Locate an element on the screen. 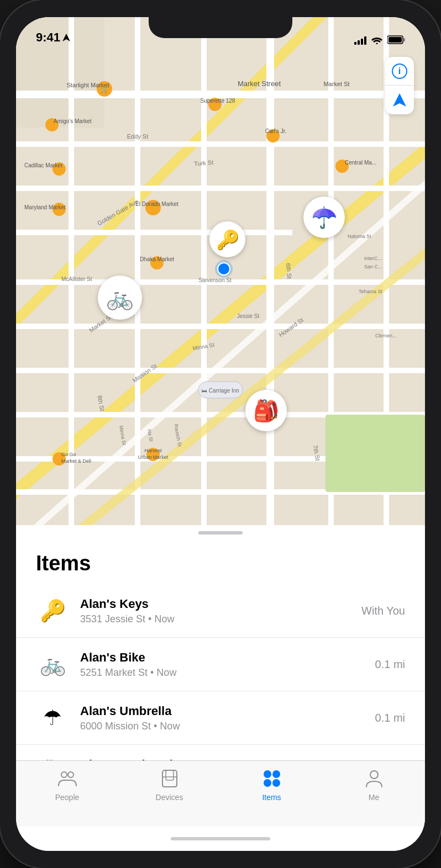 The image size is (441, 868). item-name-umbrella: Alan's Umbrella is located at coordinates (228, 711).